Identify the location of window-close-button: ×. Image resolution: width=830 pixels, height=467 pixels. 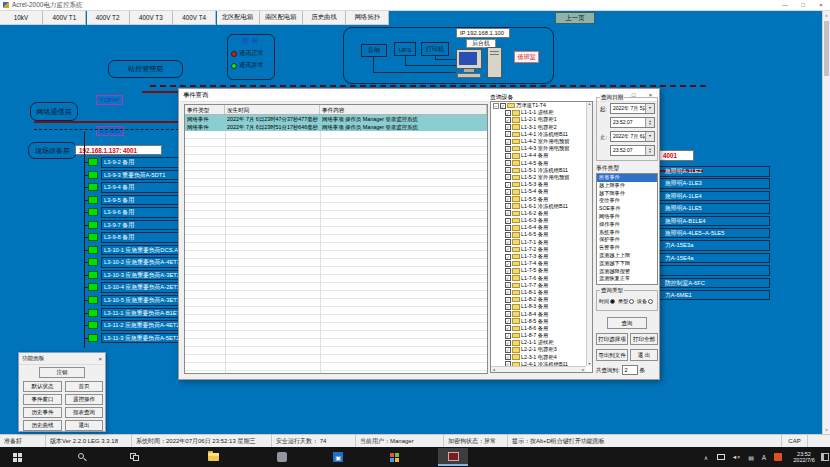
(821, 5).